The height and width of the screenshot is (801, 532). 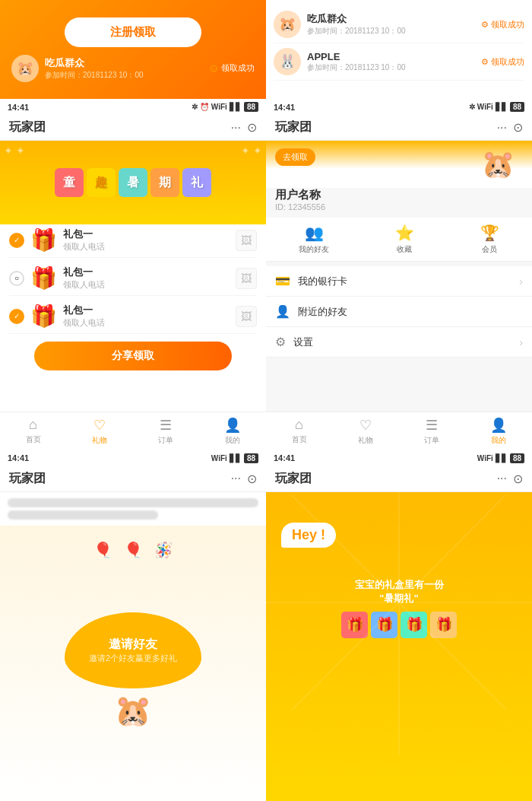 I want to click on profile-name: 用户名称, so click(x=399, y=195).